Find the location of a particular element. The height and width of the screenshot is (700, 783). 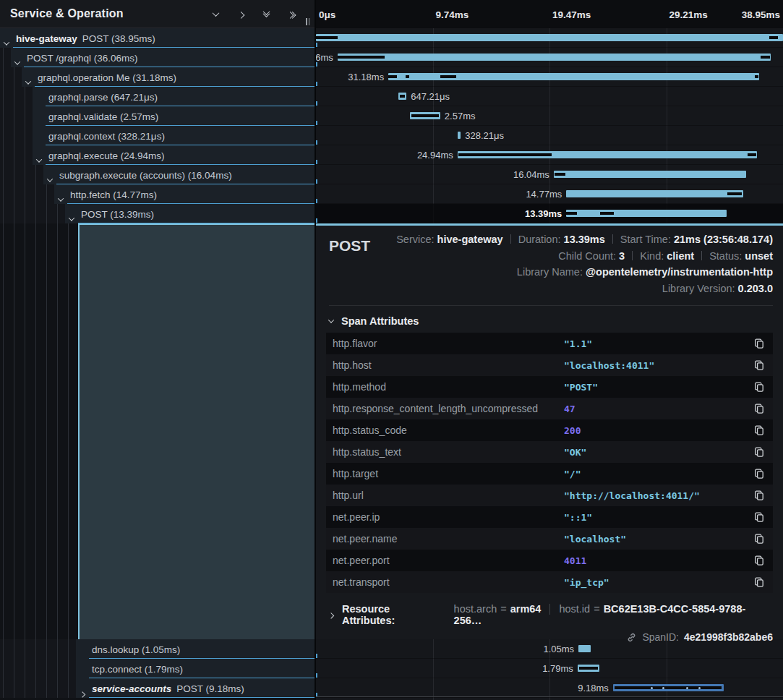

collapse-one-icon is located at coordinates (215, 14).